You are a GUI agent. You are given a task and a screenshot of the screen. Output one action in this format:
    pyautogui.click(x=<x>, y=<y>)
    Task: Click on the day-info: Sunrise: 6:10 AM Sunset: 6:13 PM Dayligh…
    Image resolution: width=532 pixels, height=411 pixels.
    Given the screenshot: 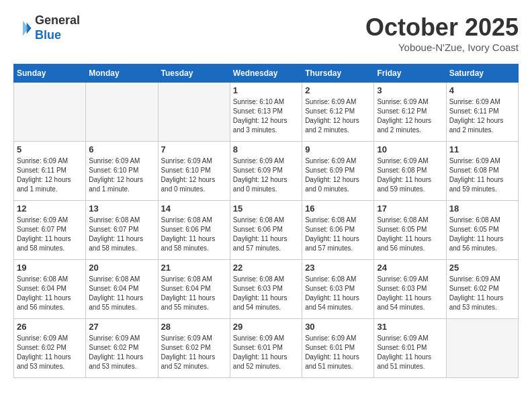 What is the action you would take?
    pyautogui.click(x=266, y=116)
    